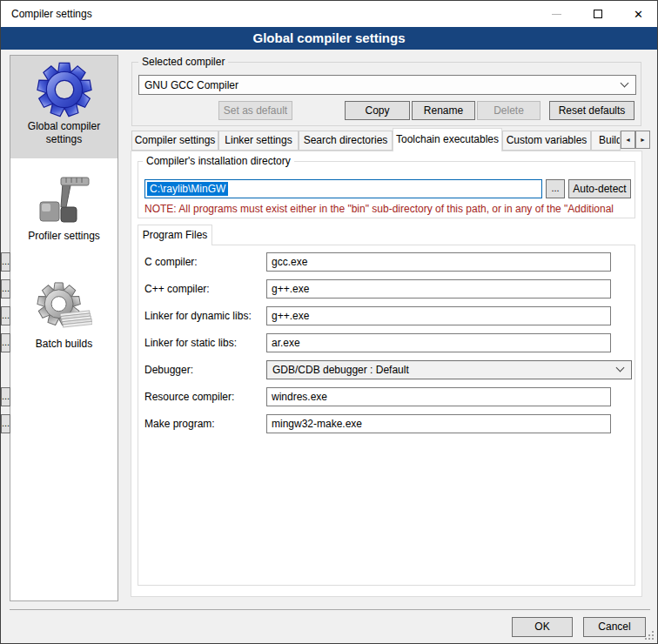 The height and width of the screenshot is (644, 658). What do you see at coordinates (346, 141) in the screenshot?
I see `tab-search-directories: Search directories` at bounding box center [346, 141].